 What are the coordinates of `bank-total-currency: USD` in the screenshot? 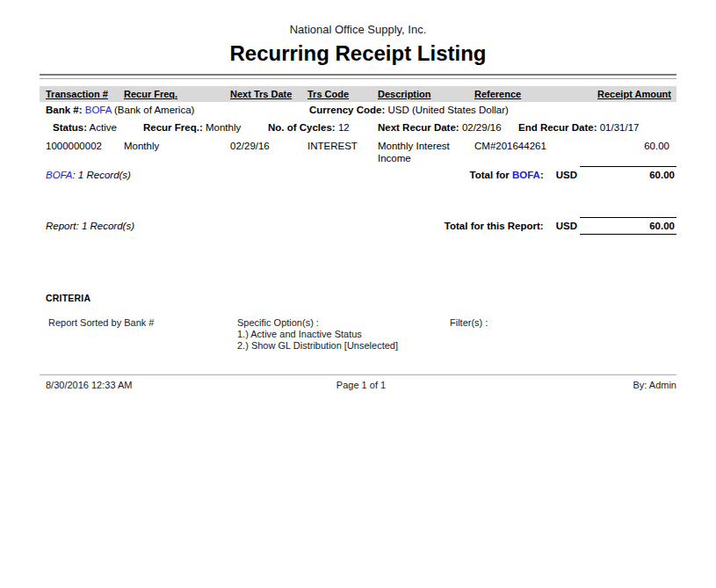 It's located at (567, 175).